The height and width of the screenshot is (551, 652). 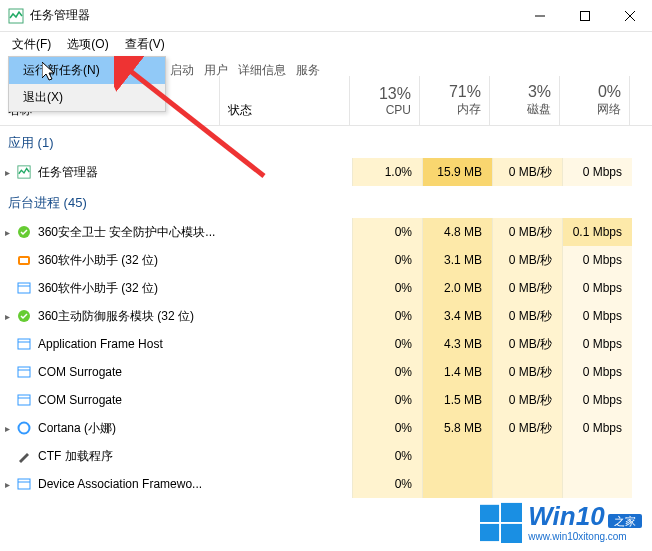 I want to click on table-row: ▸ Device Association Framewo... 0%, so click(x=326, y=484).